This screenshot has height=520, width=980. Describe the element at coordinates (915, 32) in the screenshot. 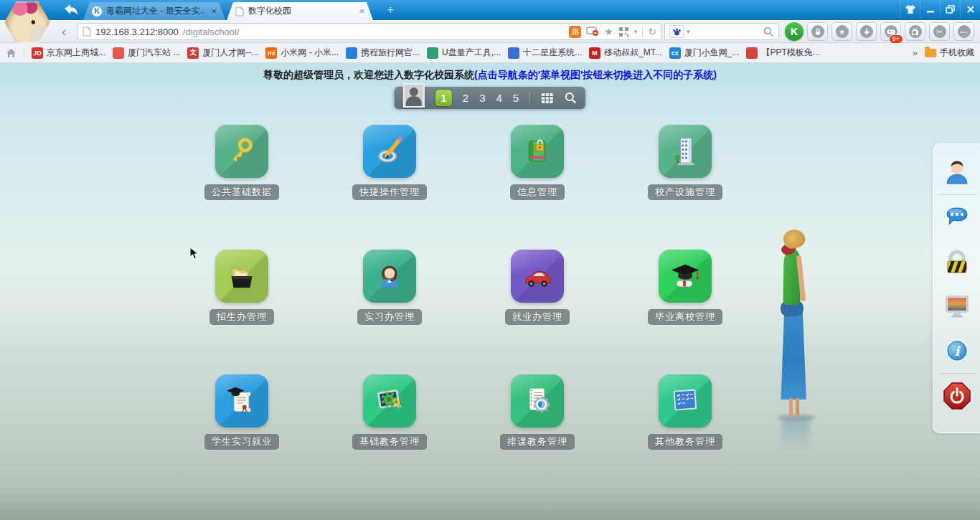

I see `video-button` at that location.